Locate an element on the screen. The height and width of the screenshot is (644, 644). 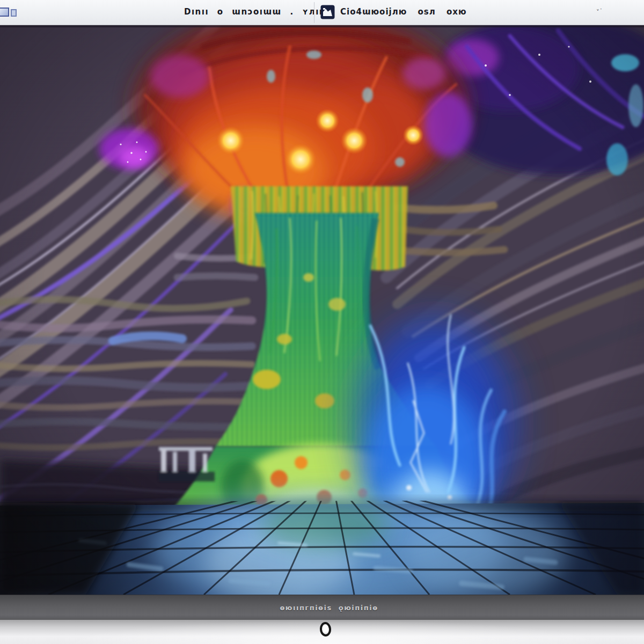
window-fragment-box-small is located at coordinates (14, 13).